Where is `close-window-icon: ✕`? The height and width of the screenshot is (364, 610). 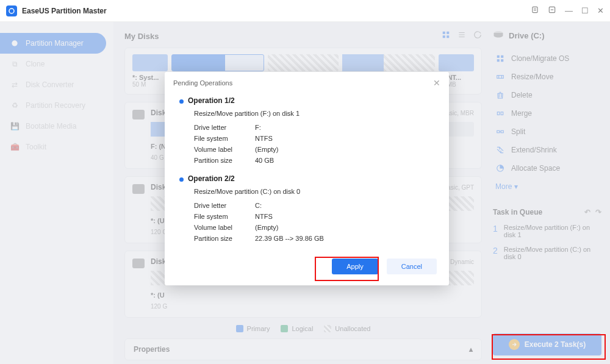
close-window-icon: ✕ is located at coordinates (600, 11).